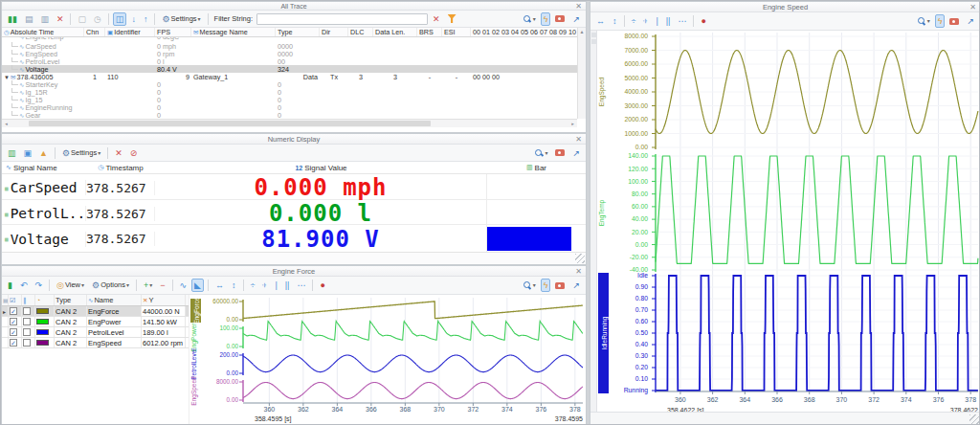 This screenshot has height=425, width=980. Describe the element at coordinates (436, 19) in the screenshot. I see `filter-clear-button: ✕` at that location.